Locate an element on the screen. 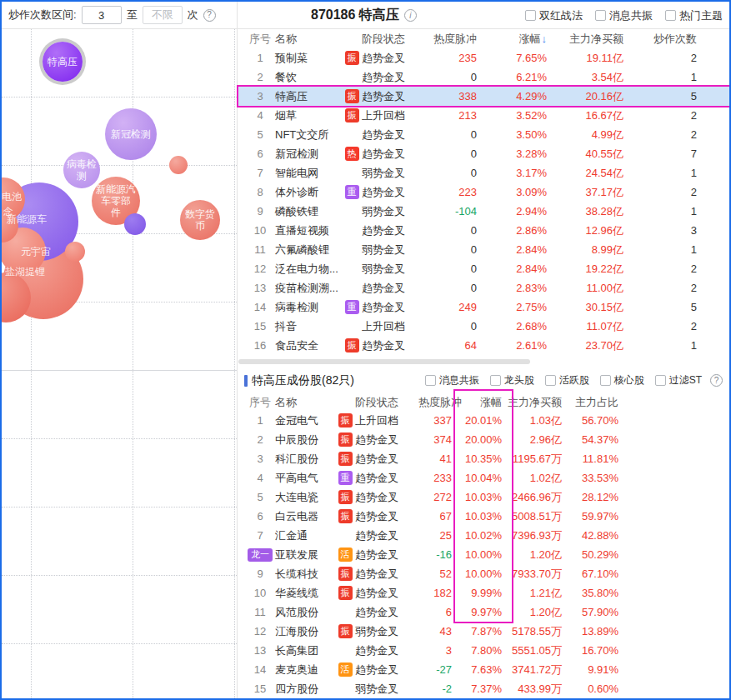  checkbox-option: 双红战法 is located at coordinates (553, 16).